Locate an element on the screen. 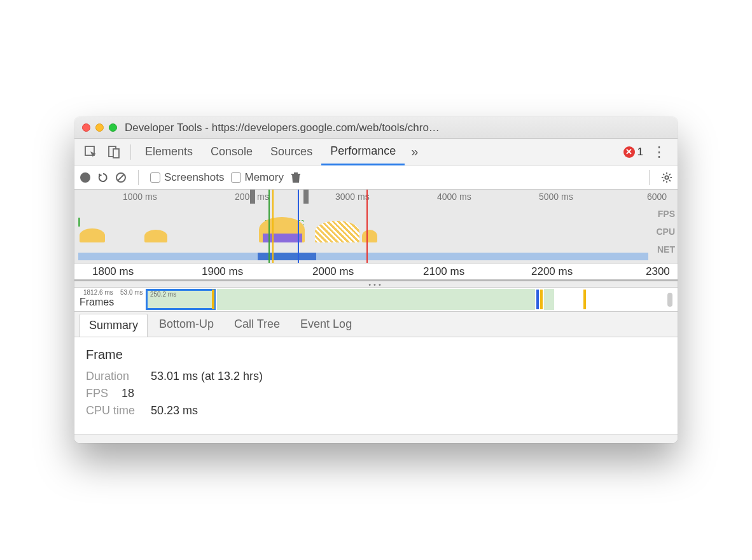  frame-time: 250.2 ms is located at coordinates (163, 294).